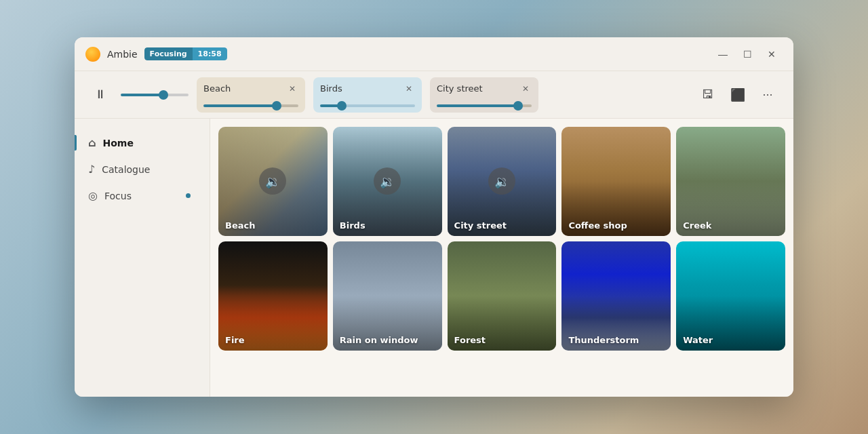 Image resolution: width=868 pixels, height=434 pixels. I want to click on track-citystreet-close: ✕, so click(526, 89).